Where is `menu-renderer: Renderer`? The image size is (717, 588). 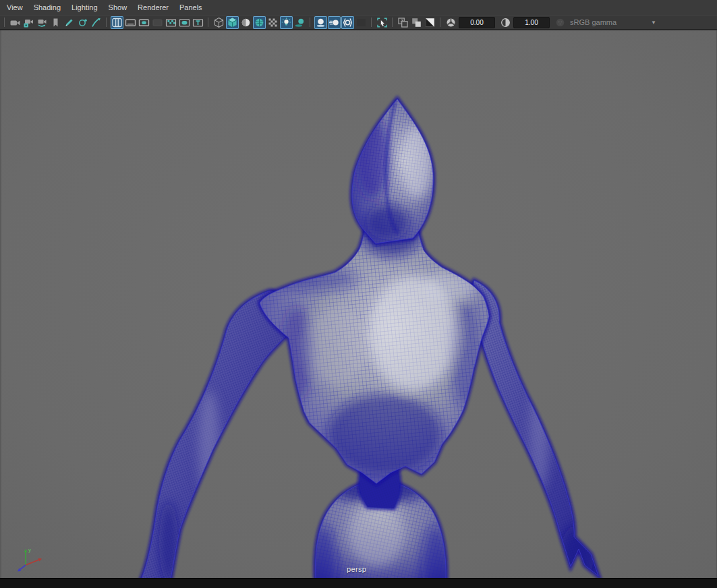 menu-renderer: Renderer is located at coordinates (153, 7).